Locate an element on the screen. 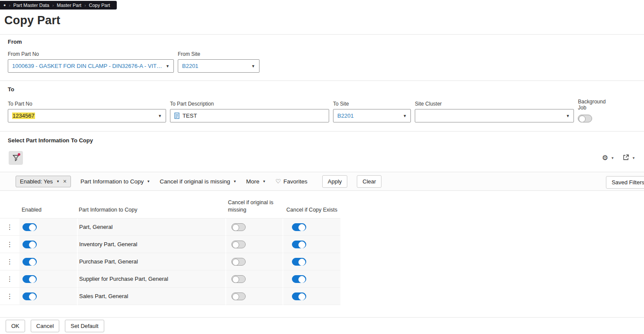  background-job-label: Background Job is located at coordinates (596, 105).